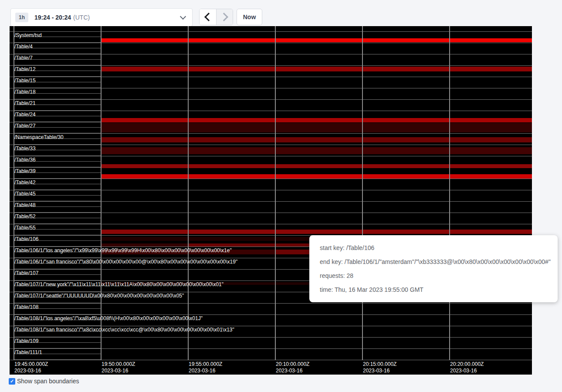 This screenshot has width=562, height=392. Describe the element at coordinates (25, 104) in the screenshot. I see `row-label: /Table/21` at that location.